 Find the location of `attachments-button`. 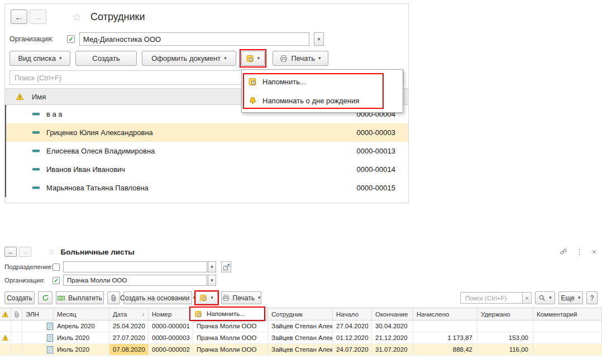

attachments-button is located at coordinates (114, 298).